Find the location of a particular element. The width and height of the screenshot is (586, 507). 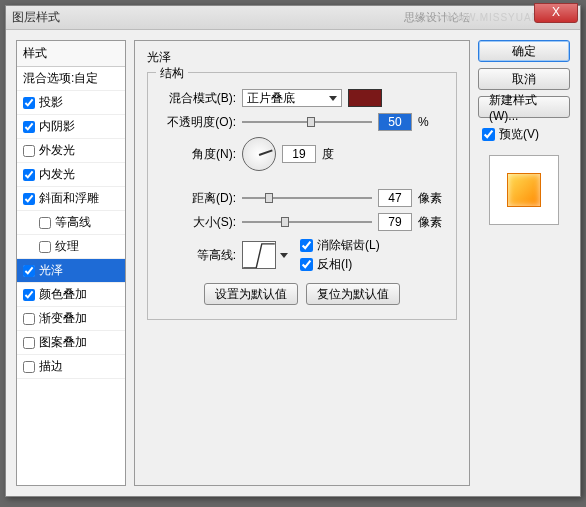

size-input: 79 is located at coordinates (395, 222).